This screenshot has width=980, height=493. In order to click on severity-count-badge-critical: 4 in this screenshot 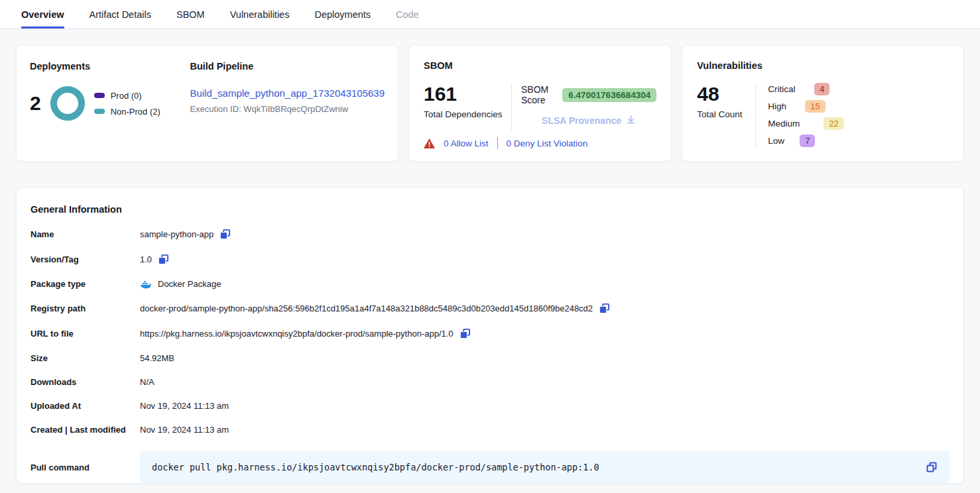, I will do `click(822, 89)`.